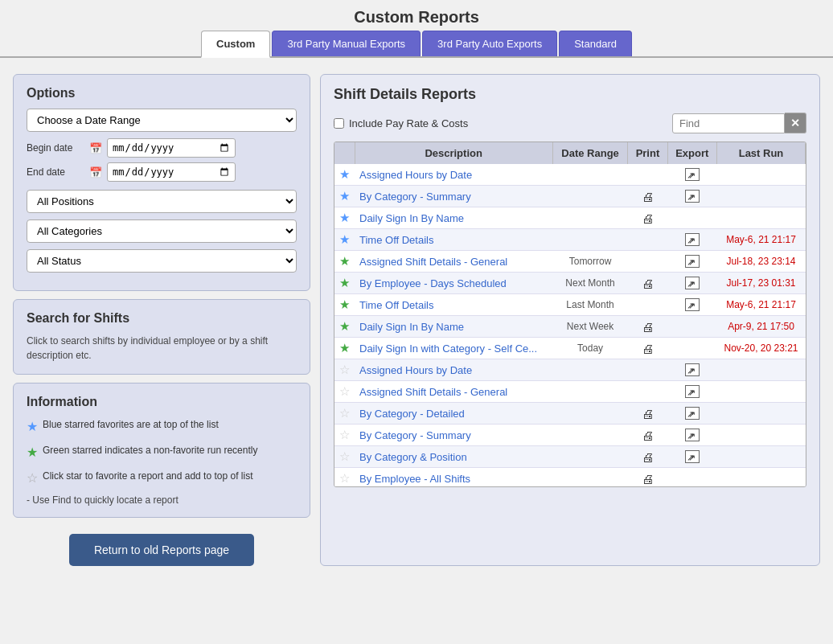  Describe the element at coordinates (490, 43) in the screenshot. I see `tab-3rd-party-auto: 3rd Party Auto Exports` at that location.